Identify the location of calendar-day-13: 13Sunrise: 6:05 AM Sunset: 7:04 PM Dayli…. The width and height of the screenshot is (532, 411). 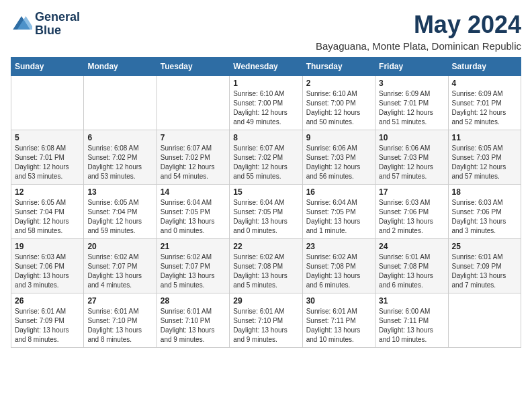
(120, 212).